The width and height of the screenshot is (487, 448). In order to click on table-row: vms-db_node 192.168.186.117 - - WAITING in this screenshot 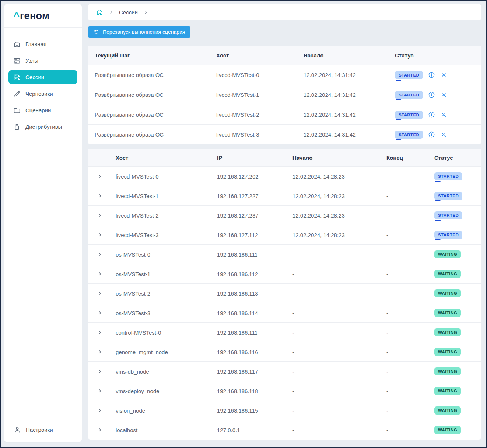, I will do `click(284, 371)`.